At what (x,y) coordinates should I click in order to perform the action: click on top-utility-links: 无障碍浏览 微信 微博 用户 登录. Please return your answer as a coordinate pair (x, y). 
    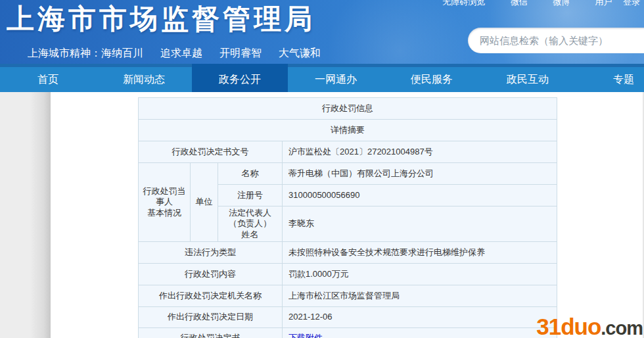
    Looking at the image, I should click on (530, 4).